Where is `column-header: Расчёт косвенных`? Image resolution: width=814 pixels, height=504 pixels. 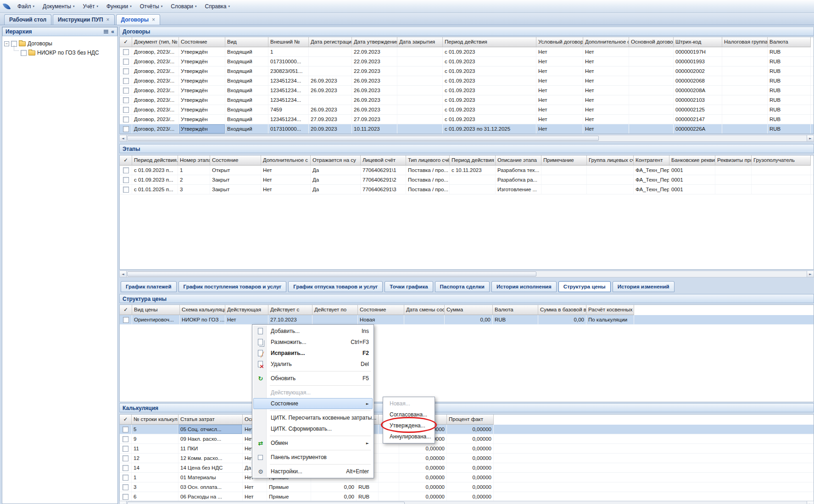 column-header: Расчёт косвенных is located at coordinates (610, 310).